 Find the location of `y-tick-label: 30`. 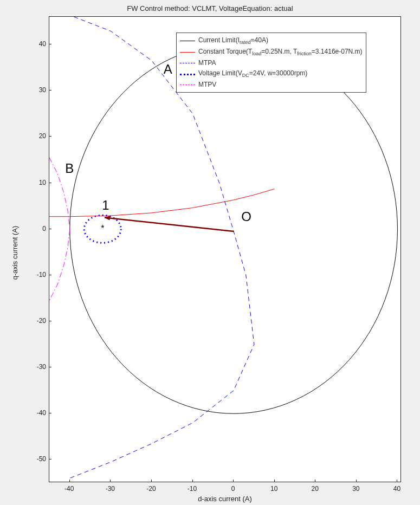

y-tick-label: 30 is located at coordinates (35, 90).